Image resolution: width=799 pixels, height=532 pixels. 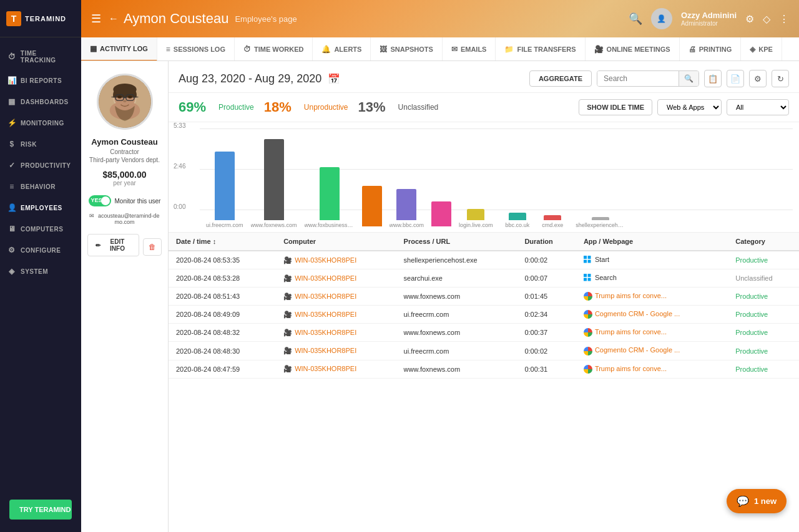 I want to click on more-options-icon: ⋮, so click(x=784, y=19).